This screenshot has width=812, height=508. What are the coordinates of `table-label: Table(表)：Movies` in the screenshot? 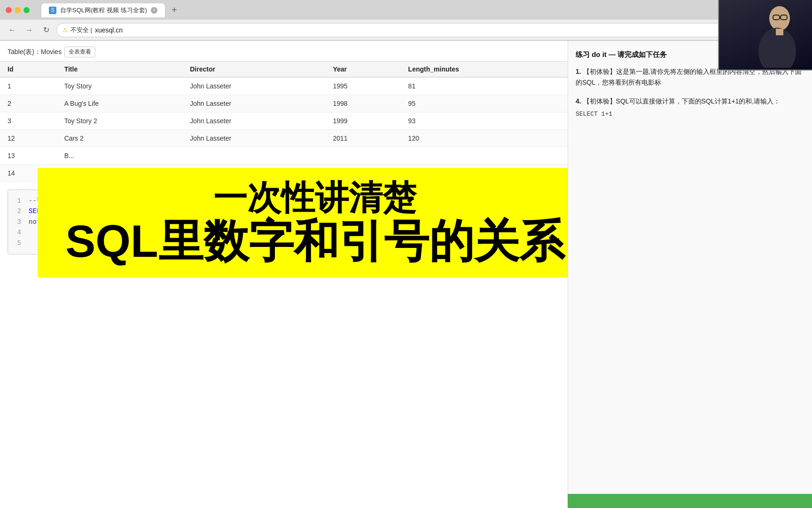 It's located at (35, 52).